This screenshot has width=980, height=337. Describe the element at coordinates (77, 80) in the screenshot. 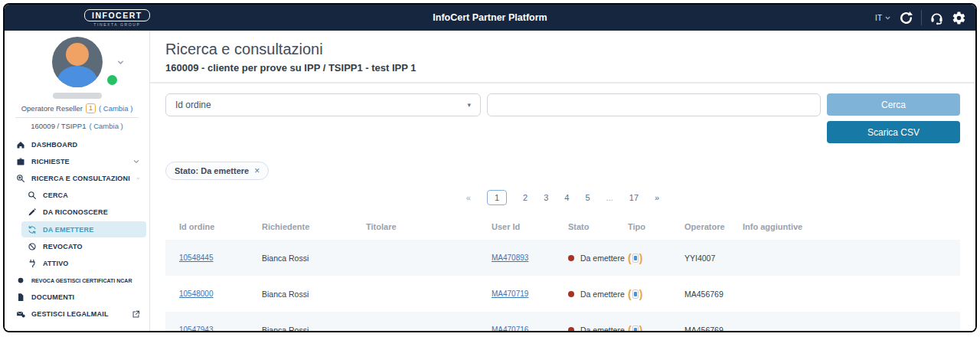

I see `profile-section: Operatore Reseller 1 ( Cambia ) 160009 /…` at that location.